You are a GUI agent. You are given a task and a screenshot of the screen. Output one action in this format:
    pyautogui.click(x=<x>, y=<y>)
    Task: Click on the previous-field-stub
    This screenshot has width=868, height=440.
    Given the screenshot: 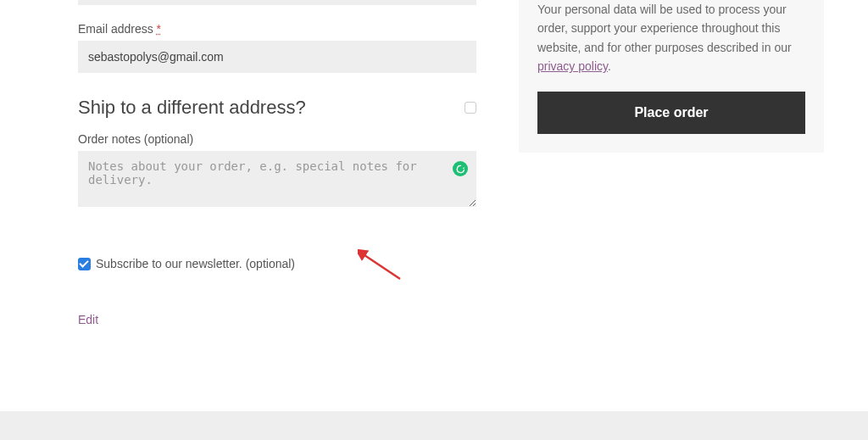 What is the action you would take?
    pyautogui.click(x=277, y=3)
    